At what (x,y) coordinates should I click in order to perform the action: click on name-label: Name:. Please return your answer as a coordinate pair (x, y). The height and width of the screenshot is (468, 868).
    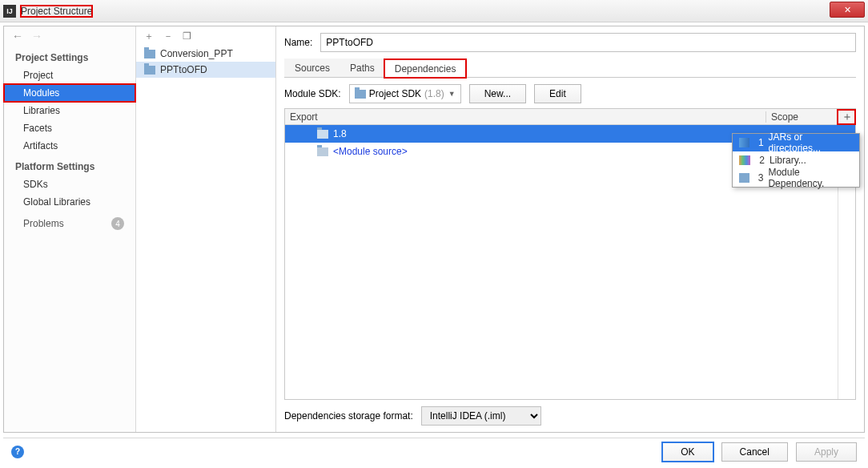
    Looking at the image, I should click on (298, 42).